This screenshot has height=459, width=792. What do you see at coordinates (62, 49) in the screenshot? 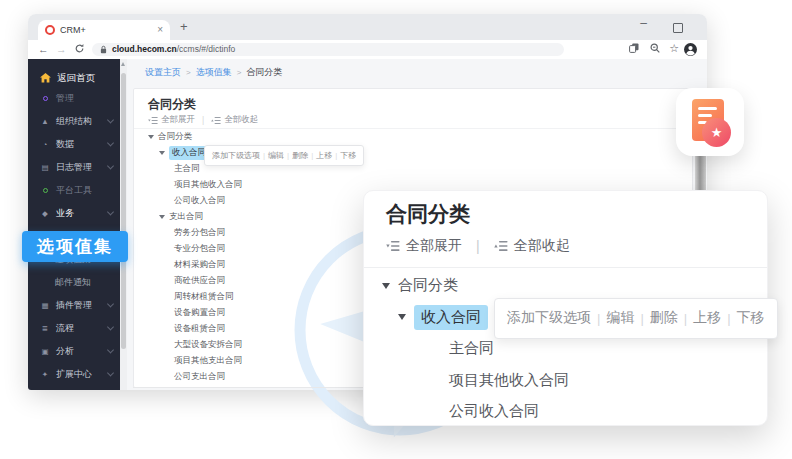
I see `forward-button: →` at bounding box center [62, 49].